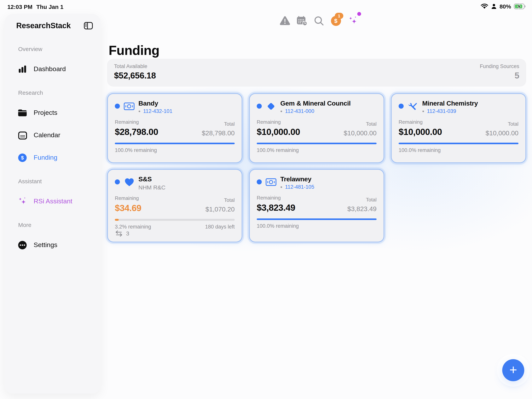  What do you see at coordinates (359, 14) in the screenshot?
I see `assistant-notification-dot` at bounding box center [359, 14].